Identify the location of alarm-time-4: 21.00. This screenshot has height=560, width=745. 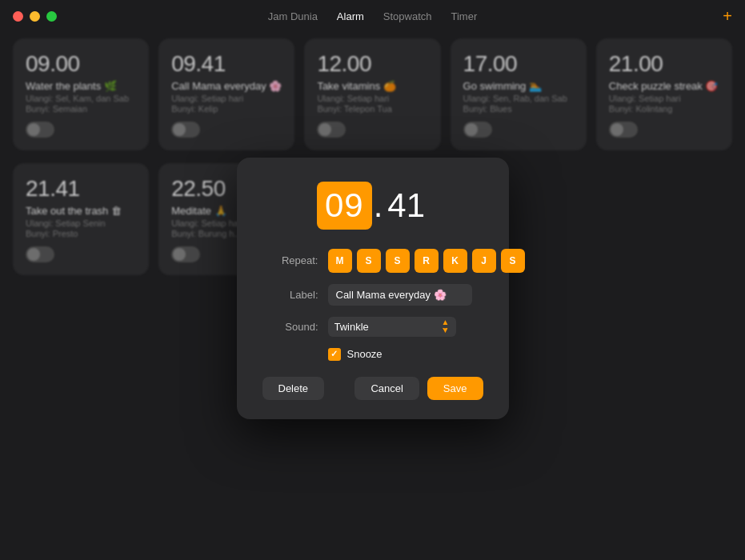
(664, 64).